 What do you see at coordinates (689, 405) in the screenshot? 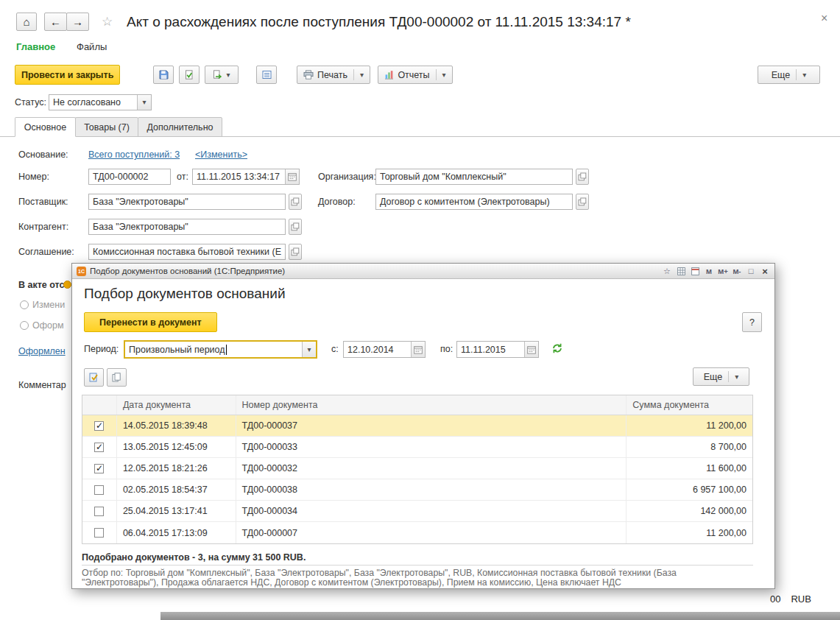
I see `amount-column-header: Сумма документа` at bounding box center [689, 405].